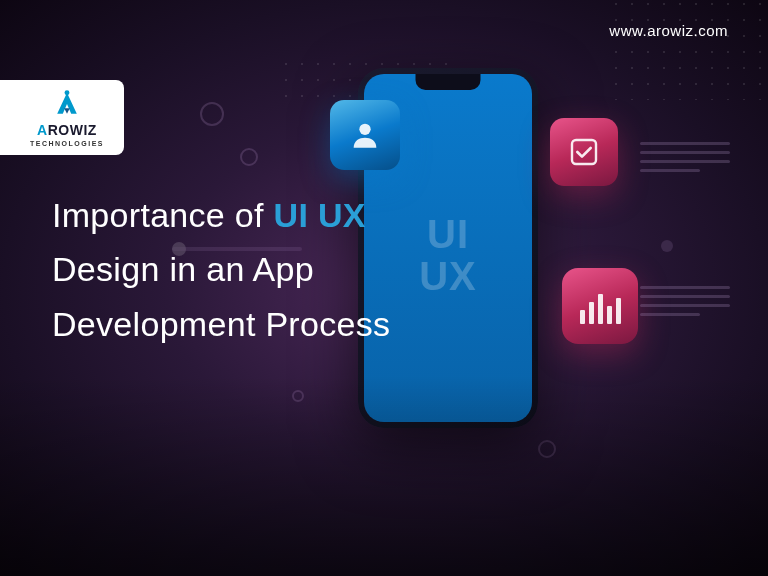  Describe the element at coordinates (448, 255) in the screenshot. I see `phone-screen-label: UI UX` at that location.